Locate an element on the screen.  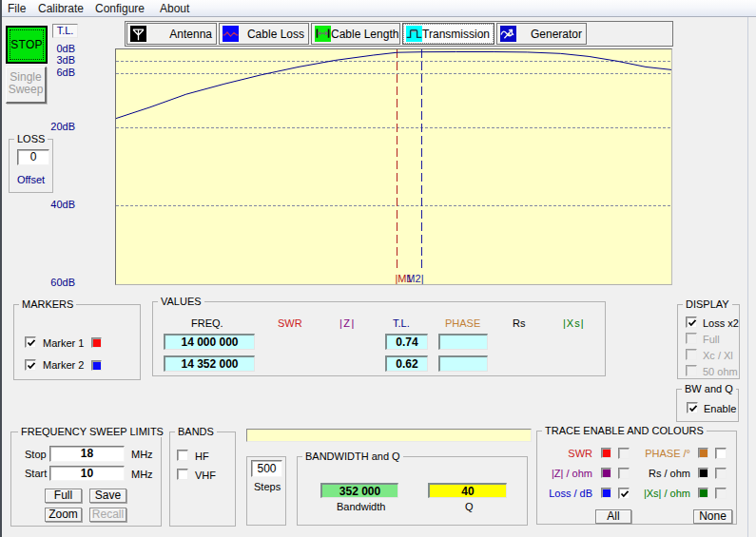
trace-loss-swatch is located at coordinates (607, 492).